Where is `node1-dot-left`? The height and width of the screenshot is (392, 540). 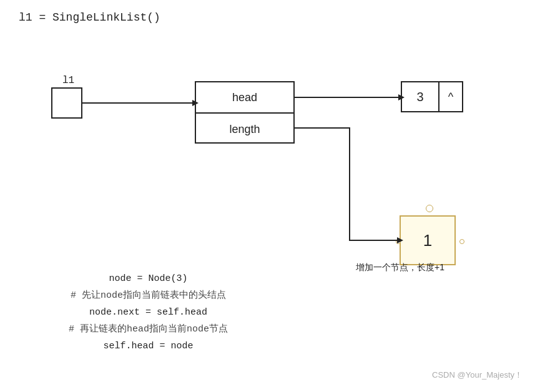
node1-dot-left is located at coordinates (398, 242).